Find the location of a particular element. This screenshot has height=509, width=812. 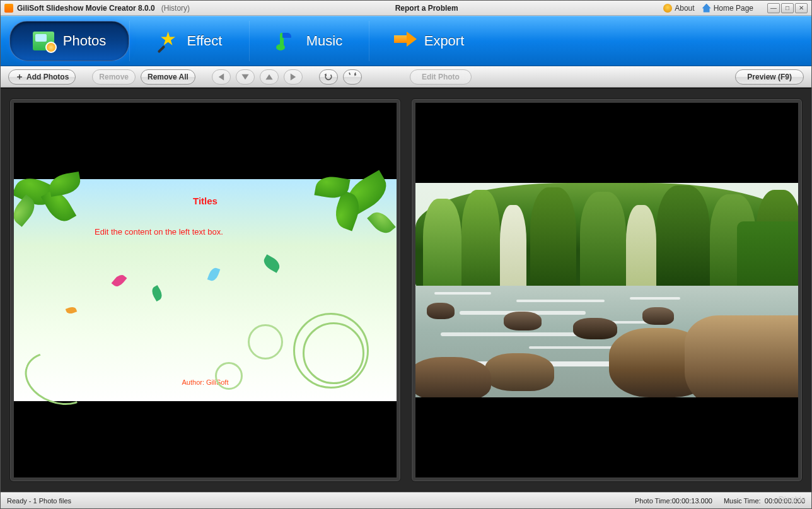

remove-button: Remove is located at coordinates (113, 77).